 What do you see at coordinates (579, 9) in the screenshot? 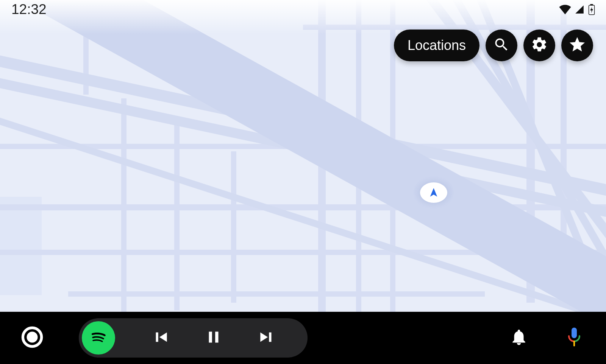
I see `cell-signal-icon` at bounding box center [579, 9].